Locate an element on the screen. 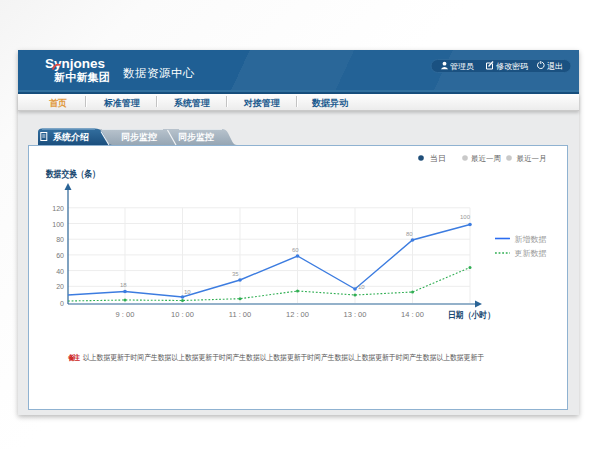 This screenshot has width=600, height=450. svg-text: 120 is located at coordinates (58, 208).